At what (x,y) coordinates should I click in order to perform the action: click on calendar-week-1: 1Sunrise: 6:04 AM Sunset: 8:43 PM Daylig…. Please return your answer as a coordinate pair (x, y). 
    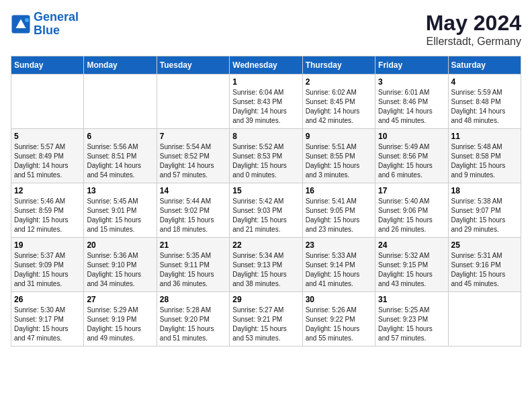
    Looking at the image, I should click on (266, 102).